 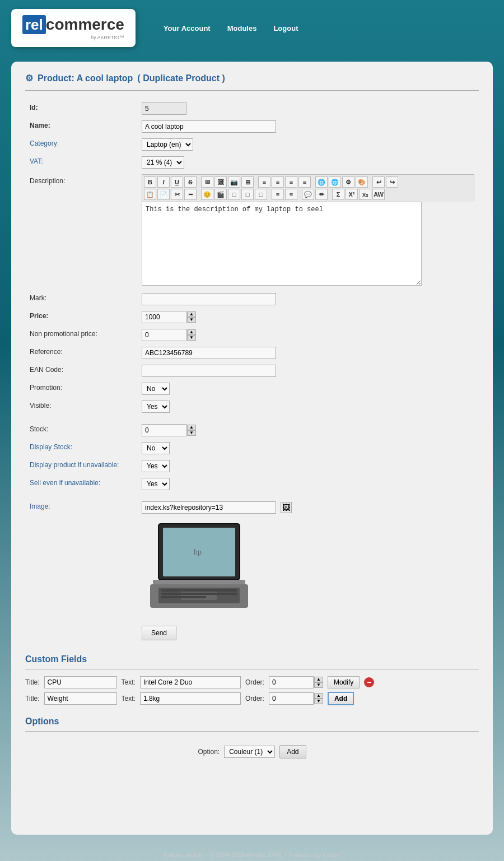 What do you see at coordinates (335, 182) in the screenshot?
I see `rte-globe2: 🌐` at bounding box center [335, 182].